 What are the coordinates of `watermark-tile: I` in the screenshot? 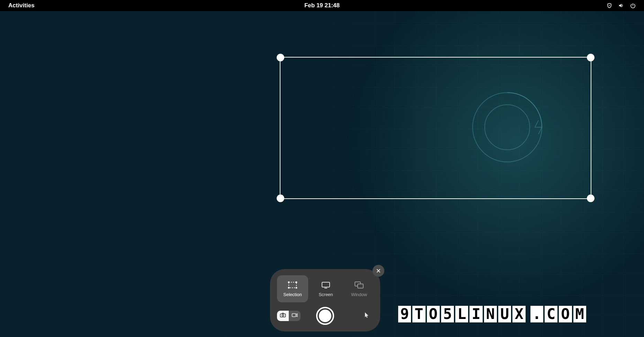 It's located at (476, 314).